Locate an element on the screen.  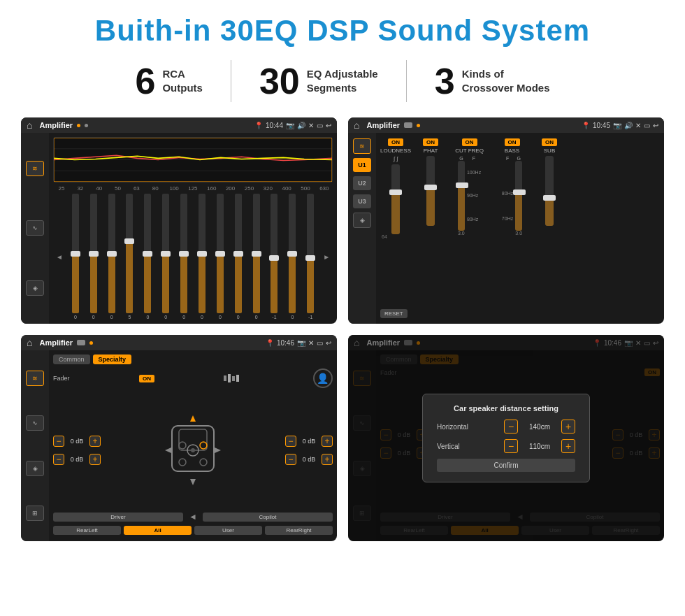
eq-left-arrow: ◄ is located at coordinates (59, 257).